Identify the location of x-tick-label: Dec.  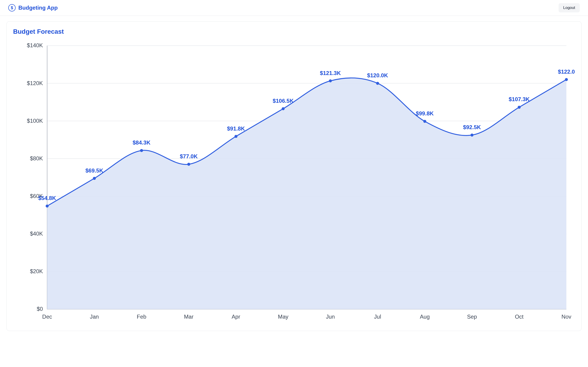
(47, 317).